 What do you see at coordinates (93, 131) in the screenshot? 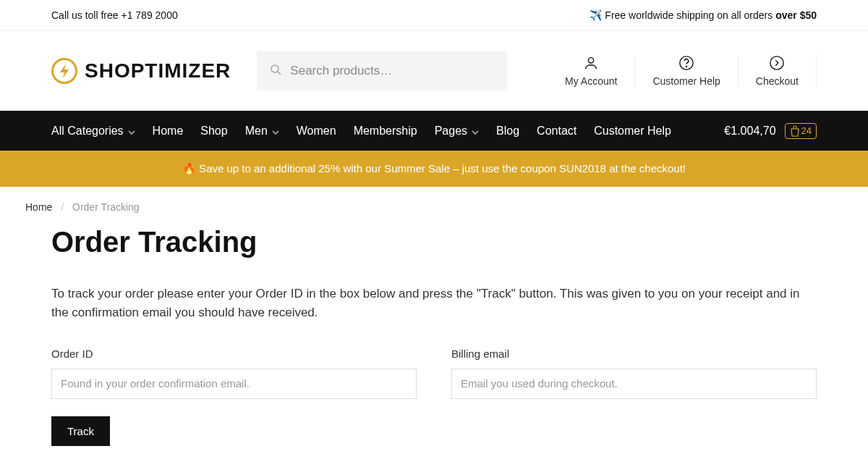
I see `nav-all-categories: All Categories` at bounding box center [93, 131].